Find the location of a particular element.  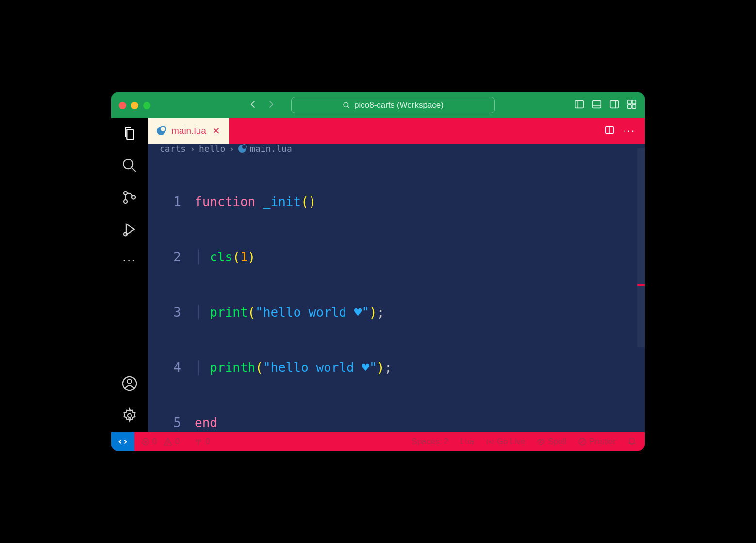

minimap-viewport is located at coordinates (641, 248).